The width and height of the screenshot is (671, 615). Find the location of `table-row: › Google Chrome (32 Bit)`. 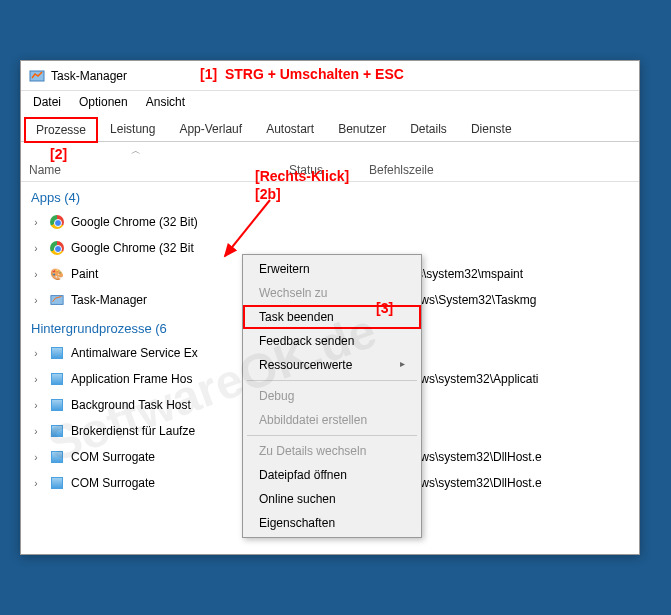

table-row: › Google Chrome (32 Bit) is located at coordinates (330, 222).